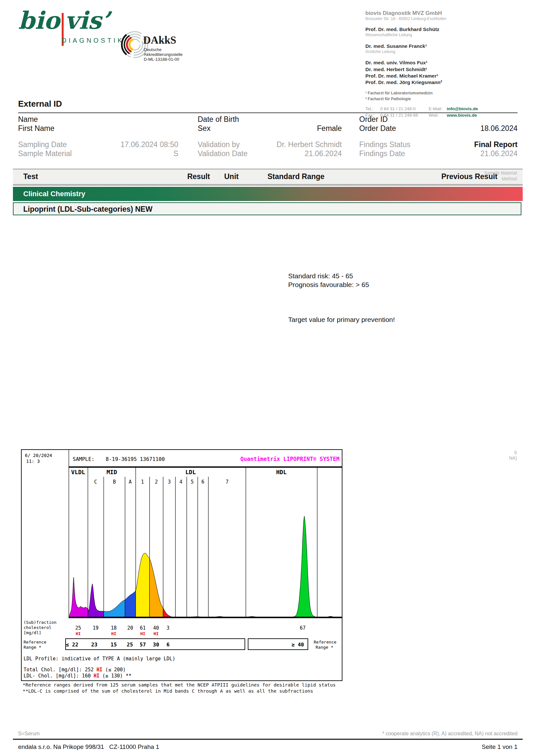 The height and width of the screenshot is (756, 534). Describe the element at coordinates (179, 688) in the screenshot. I see `chart-footnotes: *Reference ranges derived from 125 serum…` at that location.